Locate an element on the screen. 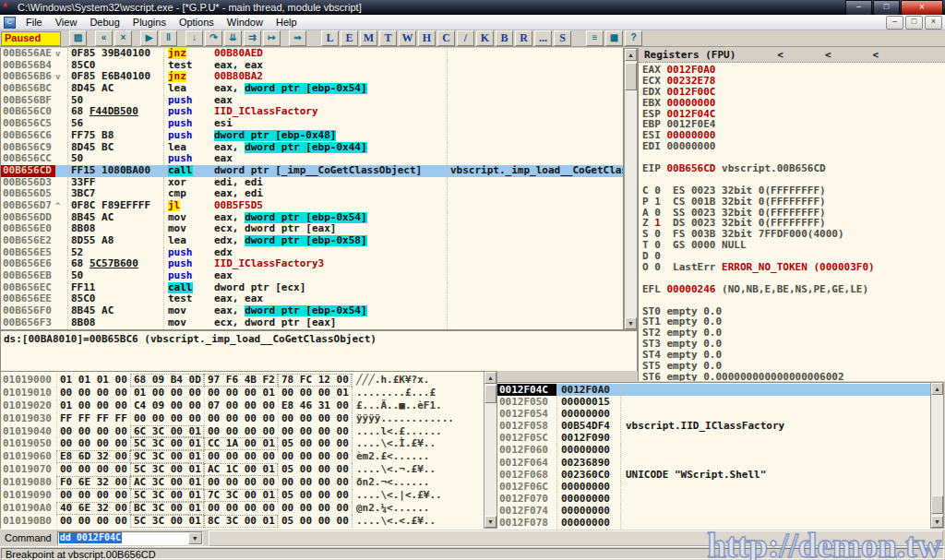 This screenshot has width=945, height=560. stack-row: 0012F04C0012F0A0 is located at coordinates (714, 389).